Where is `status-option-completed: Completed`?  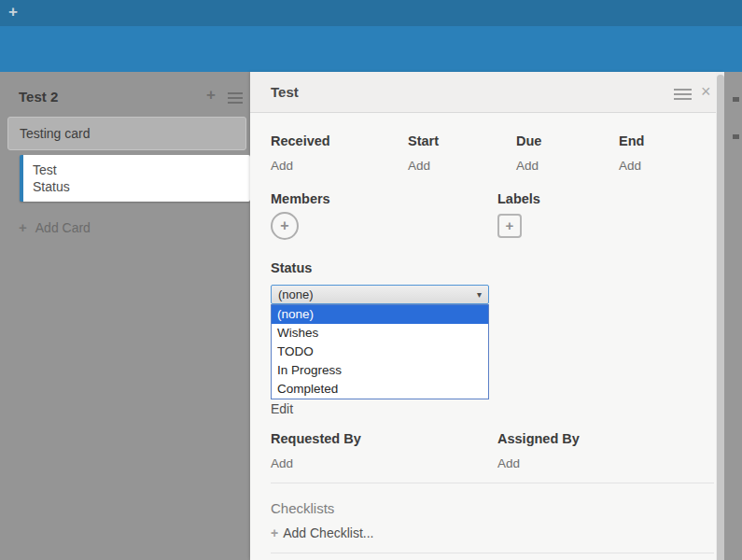 status-option-completed: Completed is located at coordinates (380, 389).